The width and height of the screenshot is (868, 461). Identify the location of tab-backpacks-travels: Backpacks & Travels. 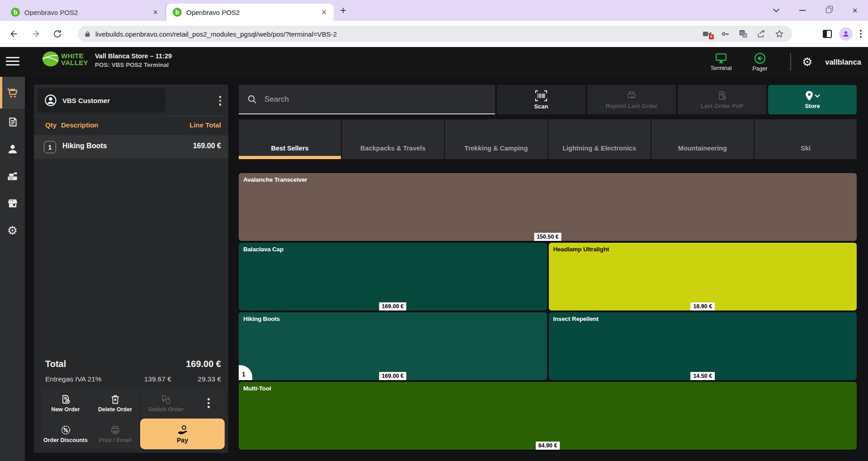
(393, 139).